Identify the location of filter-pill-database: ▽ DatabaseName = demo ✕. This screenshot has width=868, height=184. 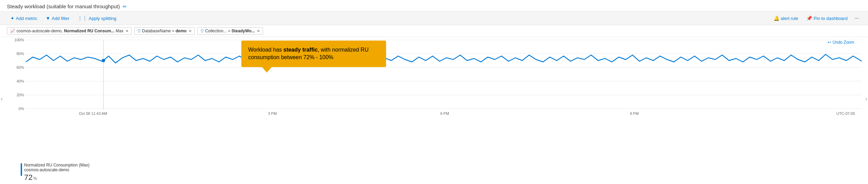
(165, 31).